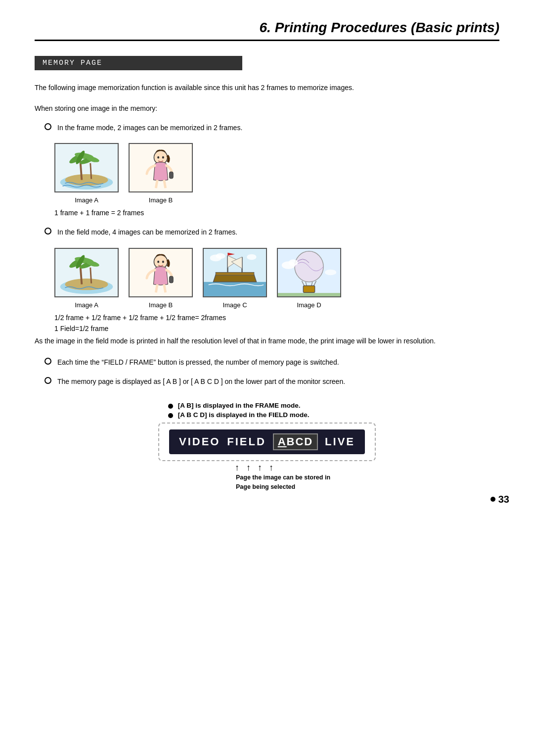 This screenshot has width=534, height=756. Describe the element at coordinates (493, 499) in the screenshot. I see `page-bullet-icon` at that location.